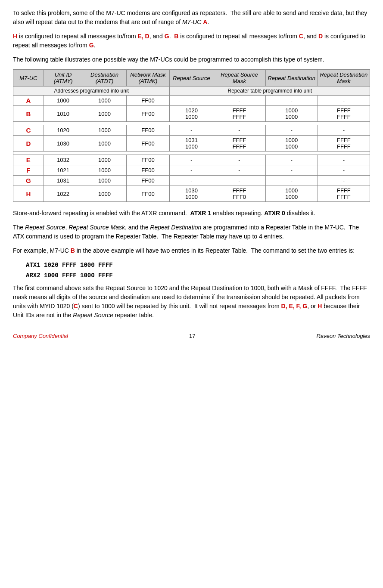  Describe the element at coordinates (63, 130) in the screenshot. I see `row-unit-id: 1020` at that location.